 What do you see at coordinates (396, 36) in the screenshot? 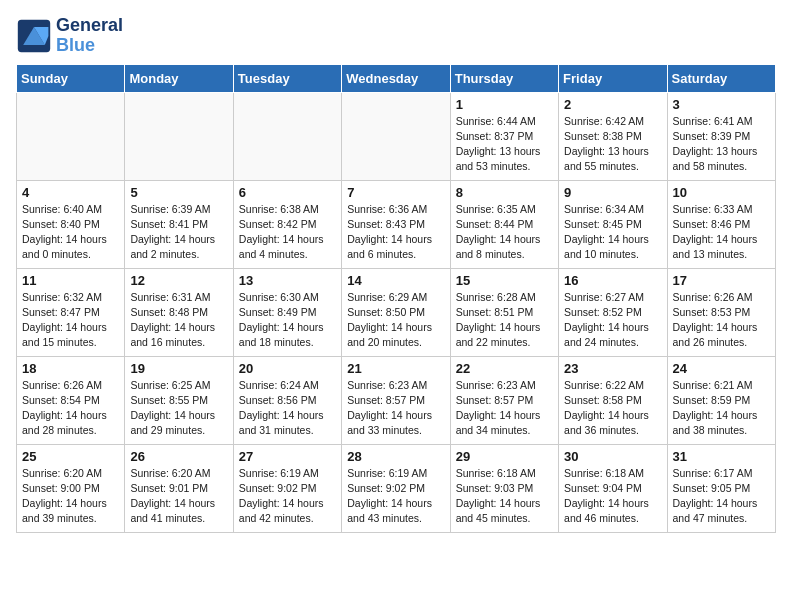
I see `page-header: General Blue` at bounding box center [396, 36].